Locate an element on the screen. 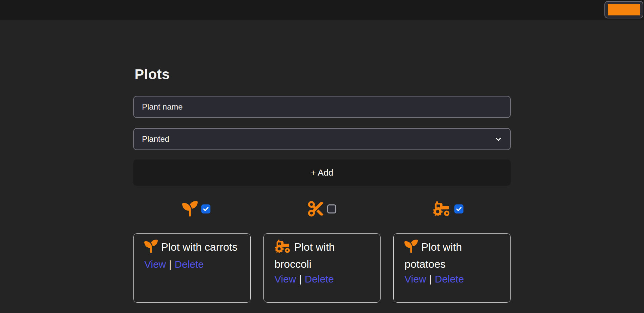 This screenshot has height=313, width=644. planted-select: Planted is located at coordinates (322, 139).